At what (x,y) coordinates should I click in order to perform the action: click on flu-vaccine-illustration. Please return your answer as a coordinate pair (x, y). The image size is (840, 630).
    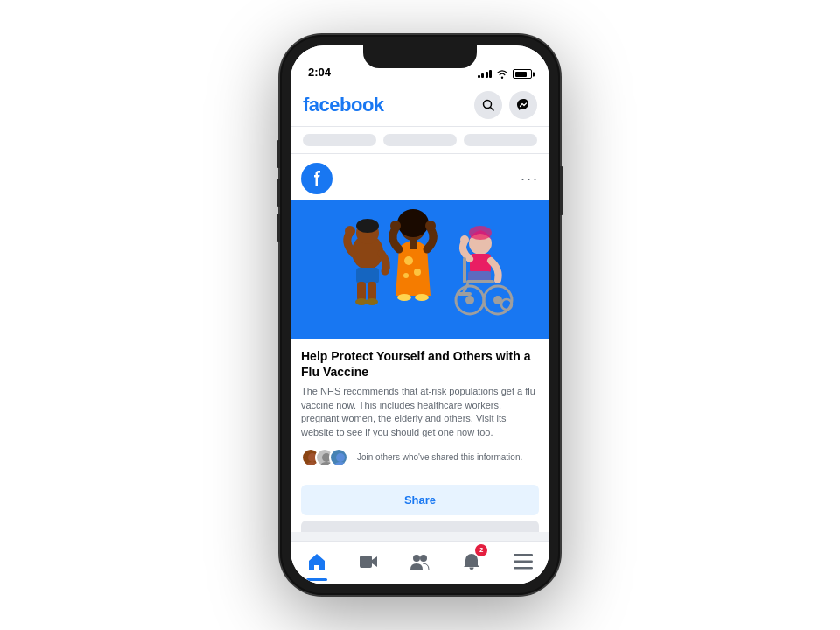
    Looking at the image, I should click on (420, 270).